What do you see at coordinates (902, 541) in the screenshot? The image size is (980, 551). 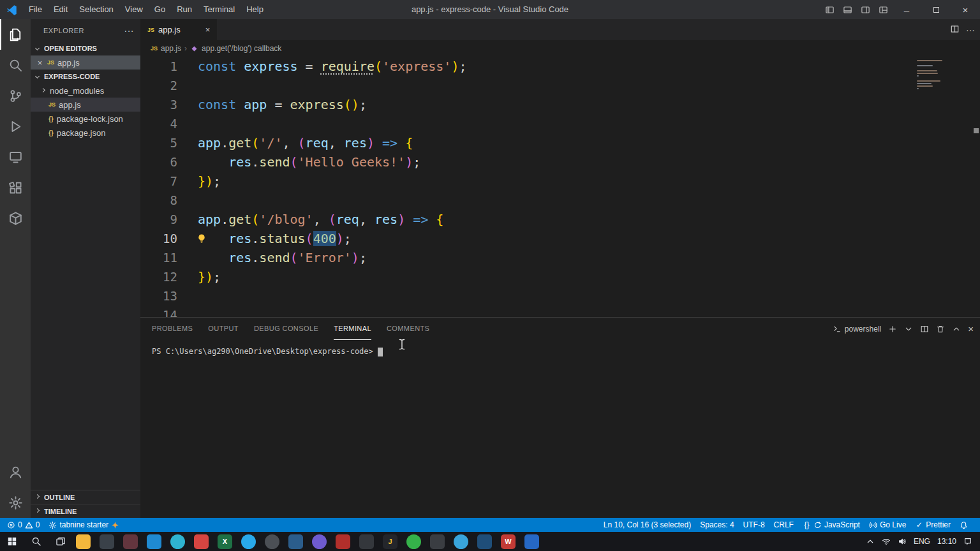 I see `tray-volume-button` at bounding box center [902, 541].